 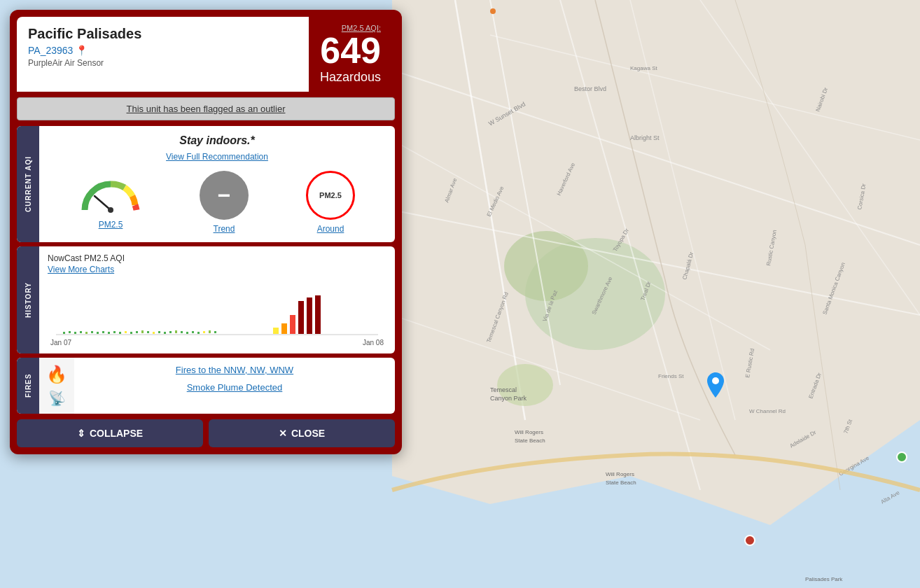 I want to click on view-recommendation-link: View Full Recommendation, so click(x=217, y=157).